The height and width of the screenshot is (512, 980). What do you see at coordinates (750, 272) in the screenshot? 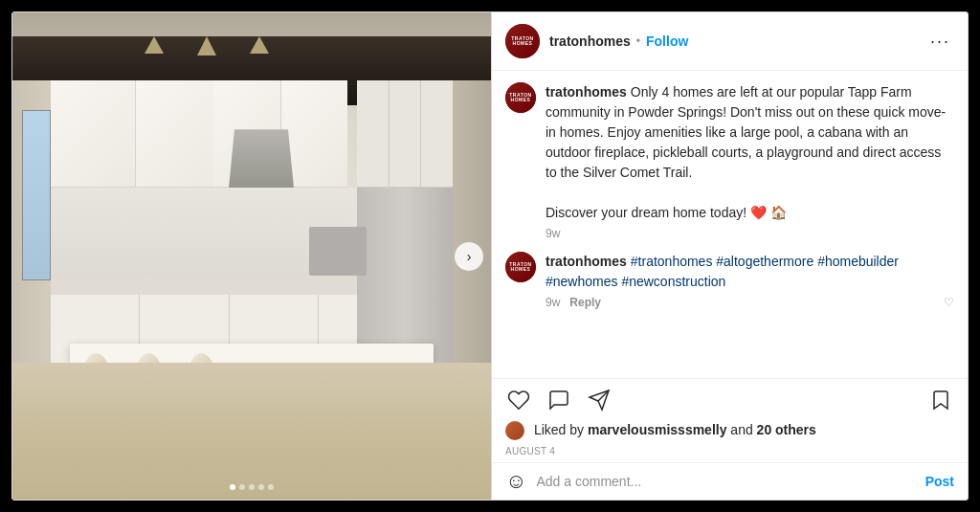
I see `hashtag-comment-text: tratonhomes#tratonhomes #altogethermore …` at bounding box center [750, 272].